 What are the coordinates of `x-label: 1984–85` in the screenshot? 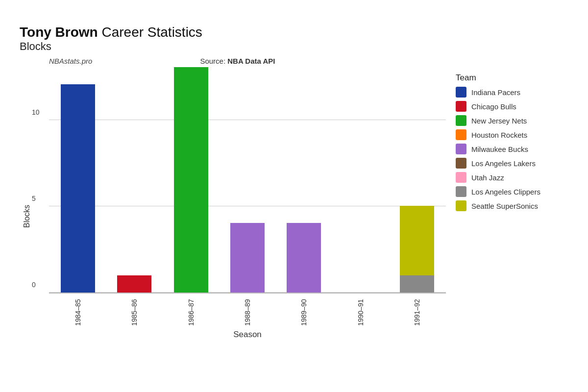 It's located at (77, 311).